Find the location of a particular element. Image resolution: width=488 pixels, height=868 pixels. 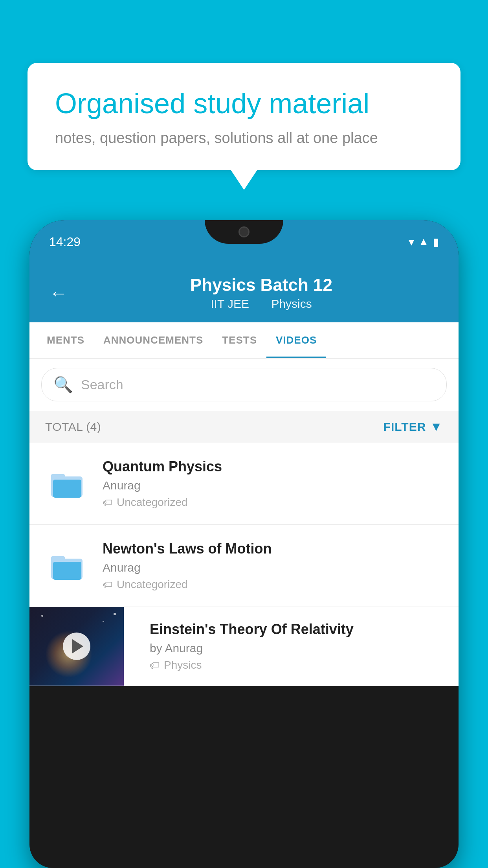

tab-ments: MENTS is located at coordinates (66, 340).